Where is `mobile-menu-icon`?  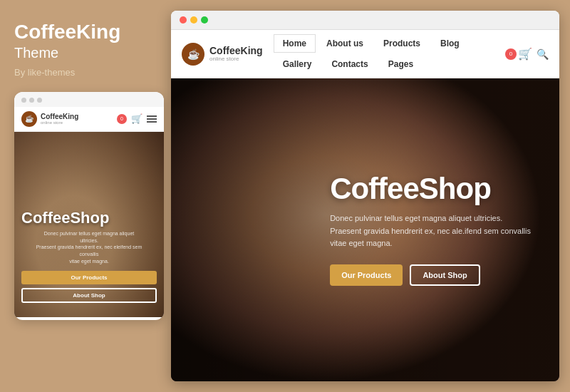 mobile-menu-icon is located at coordinates (152, 119).